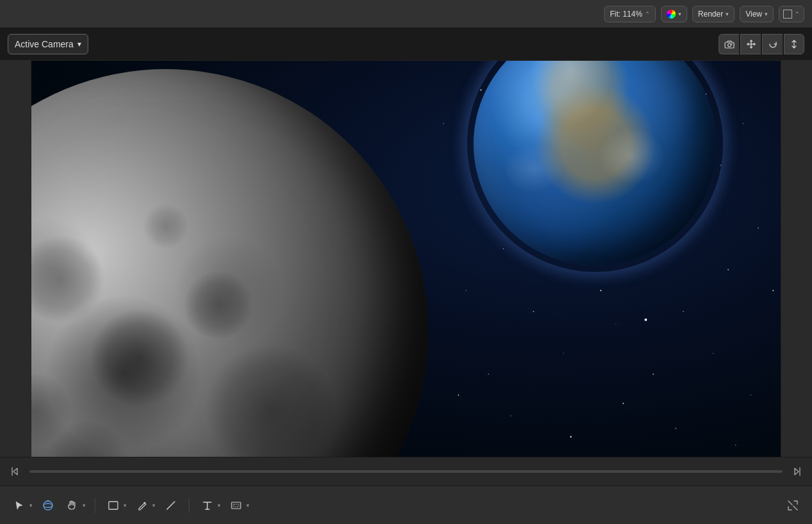  Describe the element at coordinates (74, 505) in the screenshot. I see `hand-tool-group: ▾` at that location.